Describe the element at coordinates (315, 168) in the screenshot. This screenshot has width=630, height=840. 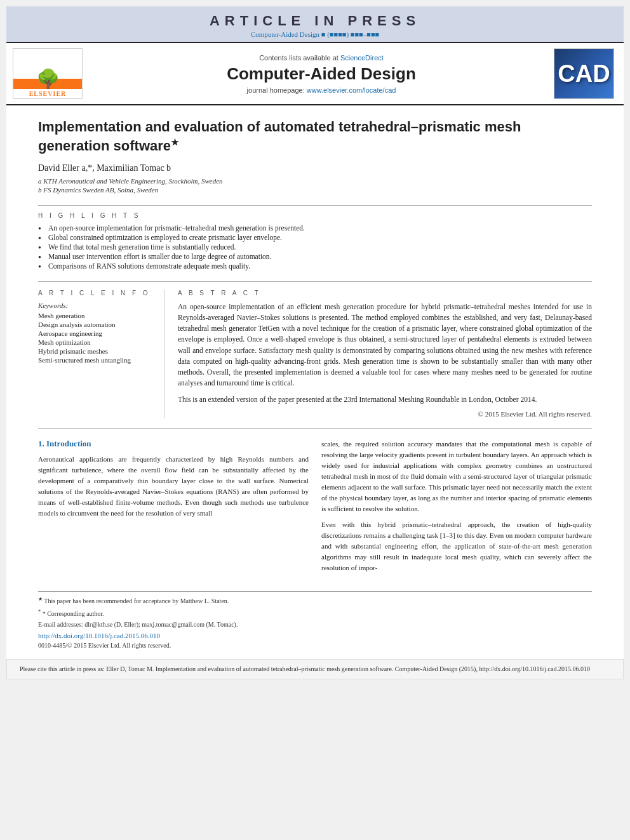
I see `authors-line: David Eller a,*, Maximilian Tomac b` at that location.